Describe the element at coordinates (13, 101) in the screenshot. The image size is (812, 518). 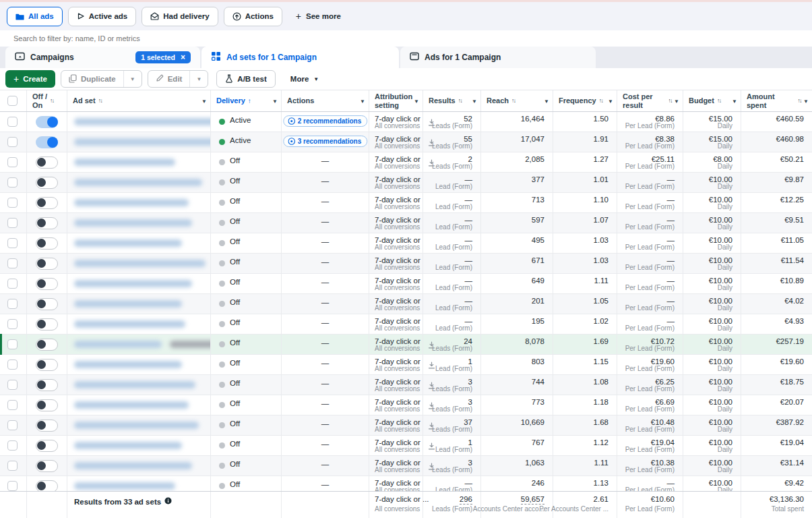
I see `header-select-all` at that location.